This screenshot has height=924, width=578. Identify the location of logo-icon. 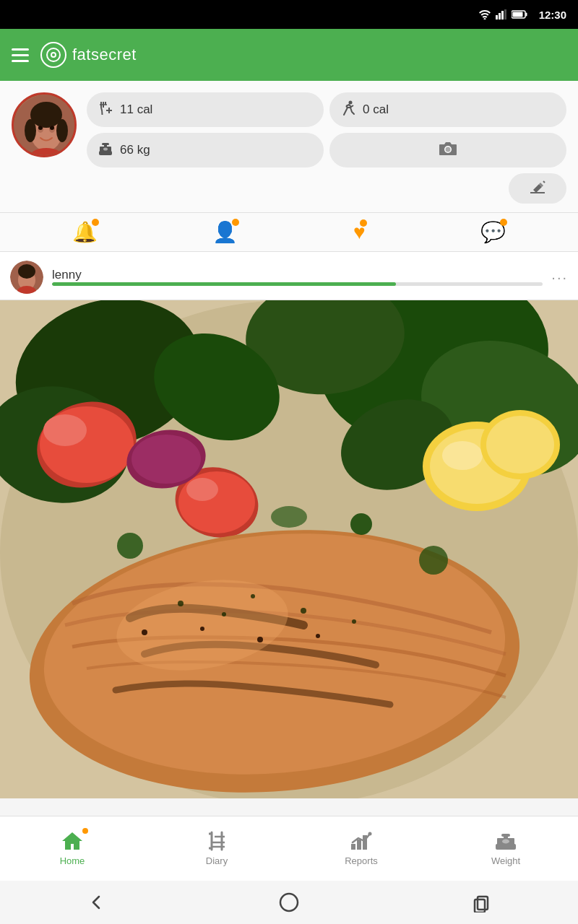
(53, 55).